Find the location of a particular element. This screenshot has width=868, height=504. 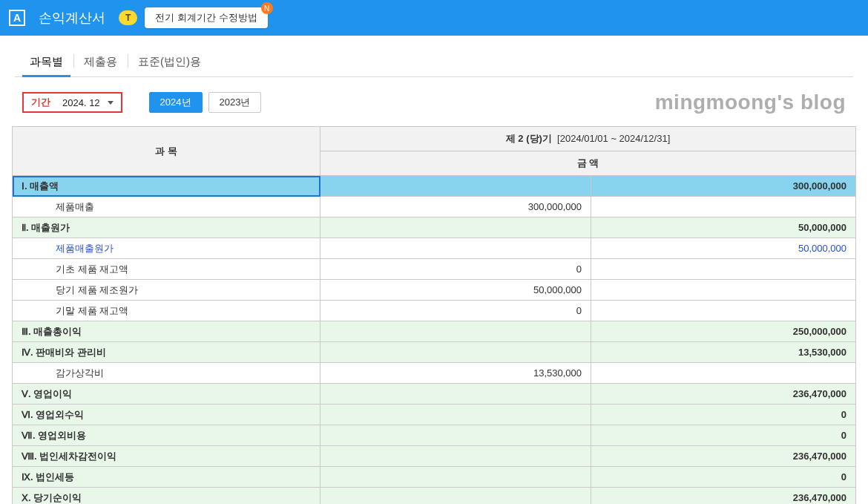

row-label: Ⅸ. 법인세등 is located at coordinates (166, 477).